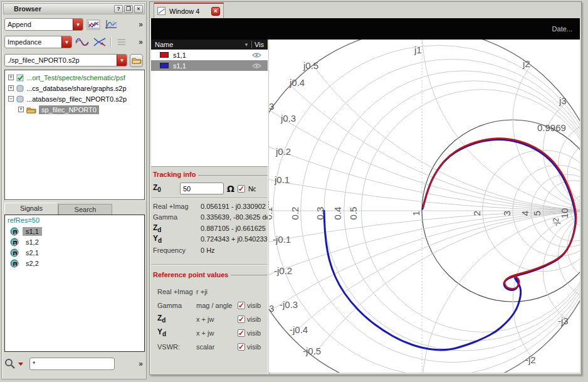  Describe the element at coordinates (137, 60) in the screenshot. I see `open-file-button` at that location.